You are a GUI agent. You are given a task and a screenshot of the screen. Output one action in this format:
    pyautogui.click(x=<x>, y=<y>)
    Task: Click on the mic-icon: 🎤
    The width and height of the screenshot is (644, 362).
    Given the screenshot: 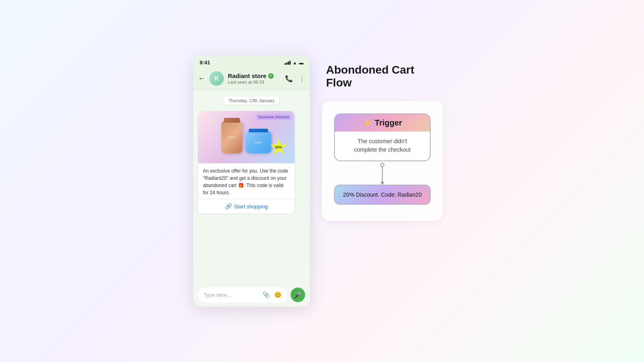 What is the action you would take?
    pyautogui.click(x=298, y=295)
    